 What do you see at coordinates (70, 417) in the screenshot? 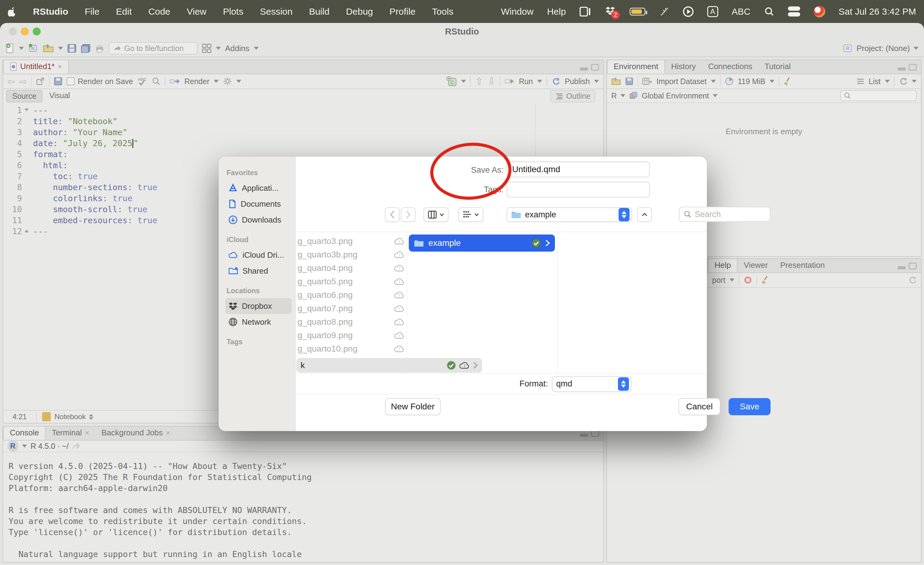
I see `doc-type-selector: Notebook` at bounding box center [70, 417].